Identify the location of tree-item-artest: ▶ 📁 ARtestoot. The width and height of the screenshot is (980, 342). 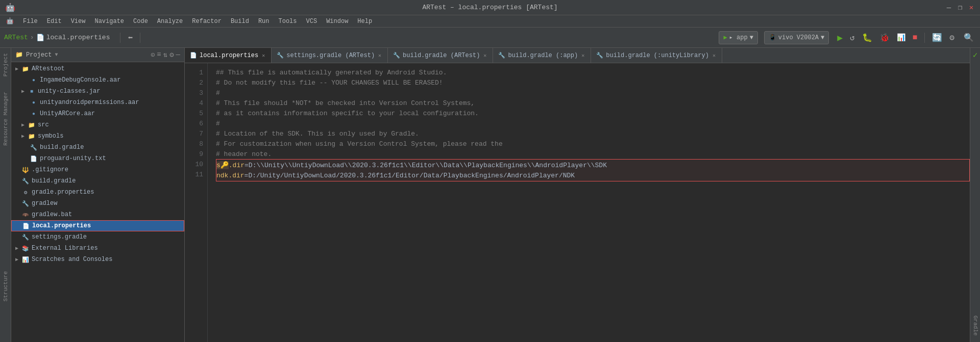
(98, 69).